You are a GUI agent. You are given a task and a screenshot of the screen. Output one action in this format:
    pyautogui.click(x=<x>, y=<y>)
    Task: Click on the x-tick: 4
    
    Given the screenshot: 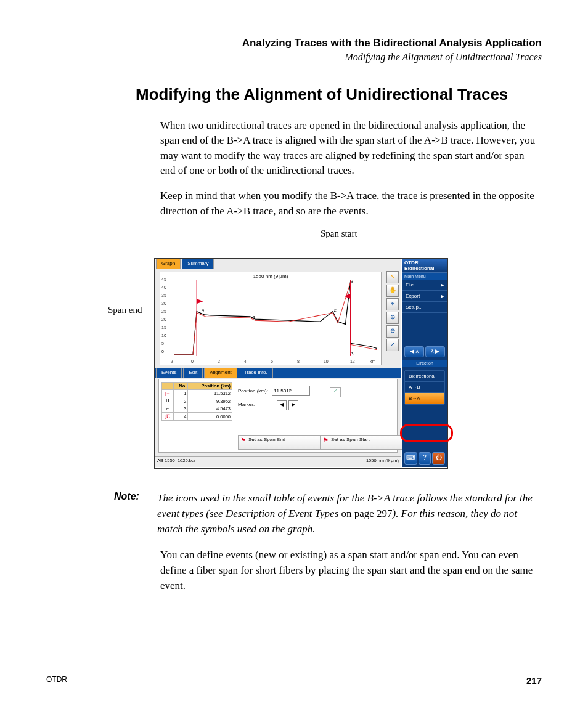 What is the action you would take?
    pyautogui.click(x=245, y=361)
    